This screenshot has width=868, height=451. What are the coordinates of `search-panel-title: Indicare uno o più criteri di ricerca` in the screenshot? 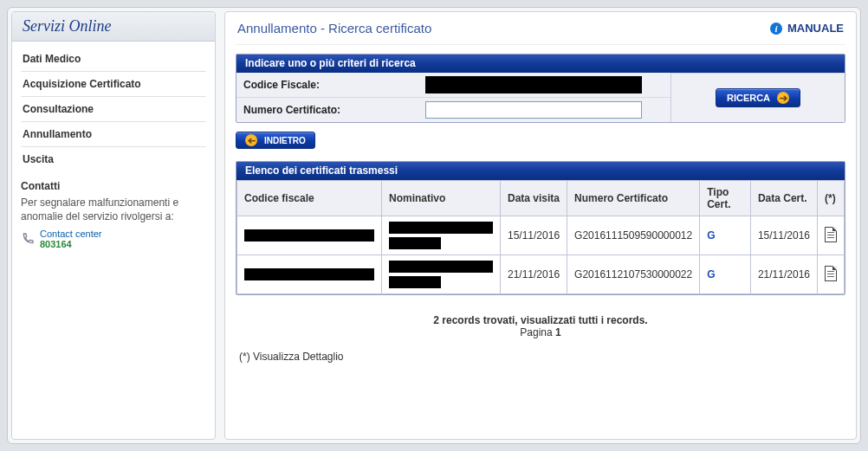 It's located at (541, 64).